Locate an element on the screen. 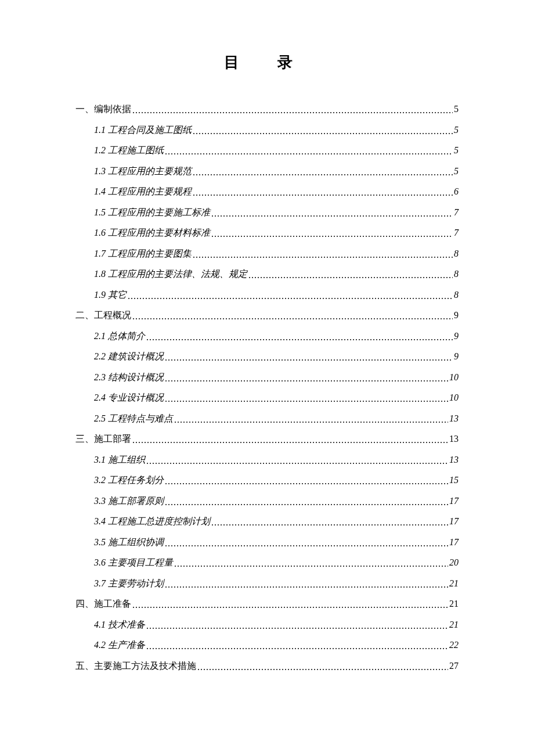 The image size is (534, 756). toc-entry-label: 1.8 工程应用的主要法律、法规、规定 is located at coordinates (171, 274).